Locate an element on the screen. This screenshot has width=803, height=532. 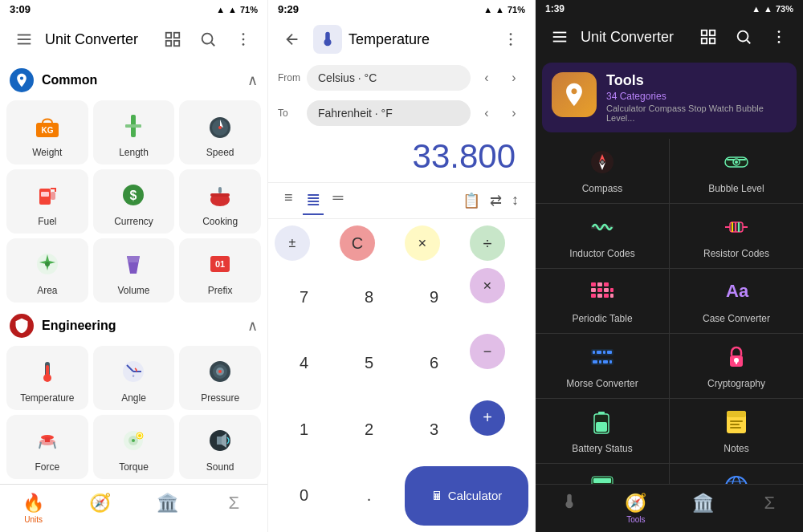
currency-item: $ Currency is located at coordinates (134, 201).